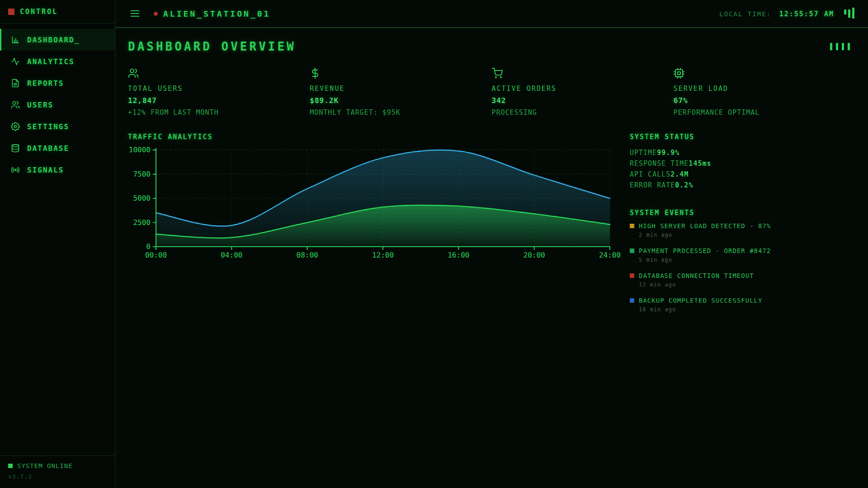 Image resolution: width=868 pixels, height=488 pixels. I want to click on sidebar-item-label: DASHBOARD_, so click(53, 40).